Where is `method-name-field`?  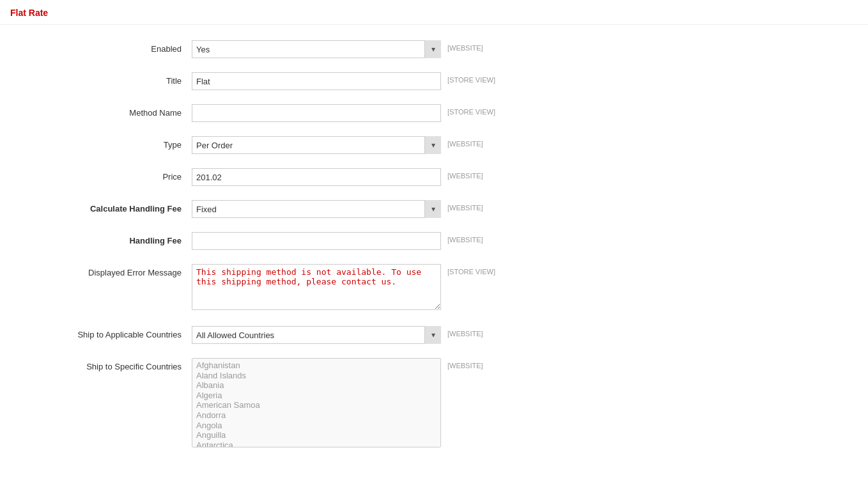 method-name-field is located at coordinates (316, 113).